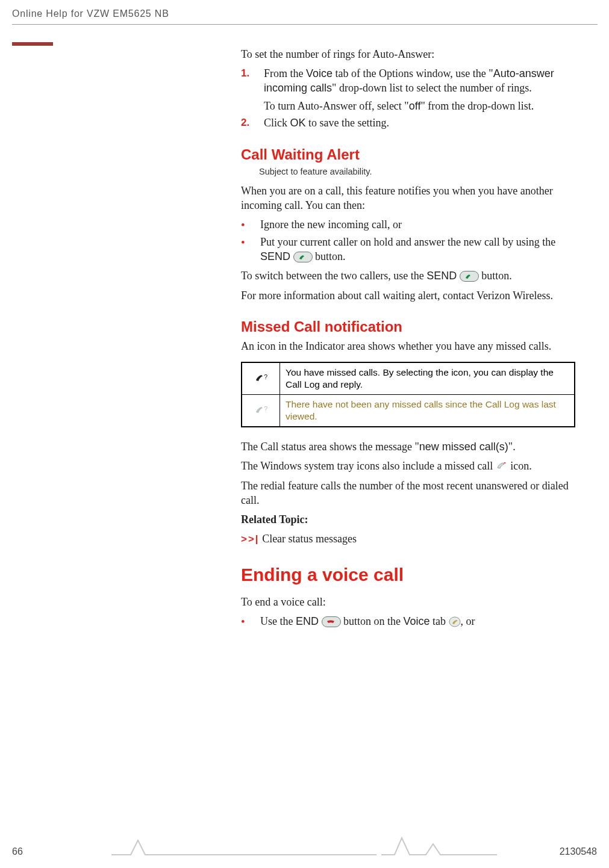 The image size is (609, 868). I want to click on call-waiting-subnote: Subject to feature availability., so click(422, 172).